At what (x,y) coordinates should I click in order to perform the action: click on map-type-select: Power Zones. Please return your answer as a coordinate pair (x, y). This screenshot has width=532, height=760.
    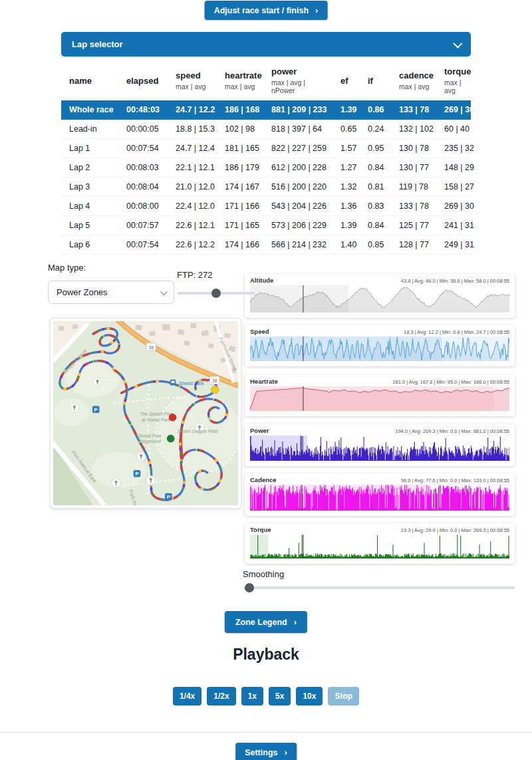
    Looking at the image, I should click on (111, 293).